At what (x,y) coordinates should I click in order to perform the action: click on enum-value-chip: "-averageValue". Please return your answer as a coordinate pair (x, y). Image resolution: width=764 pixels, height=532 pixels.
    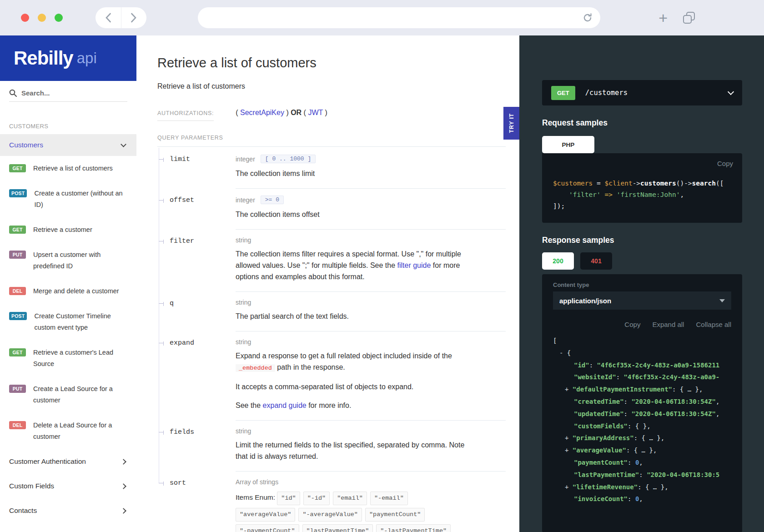
    Looking at the image, I should click on (330, 515).